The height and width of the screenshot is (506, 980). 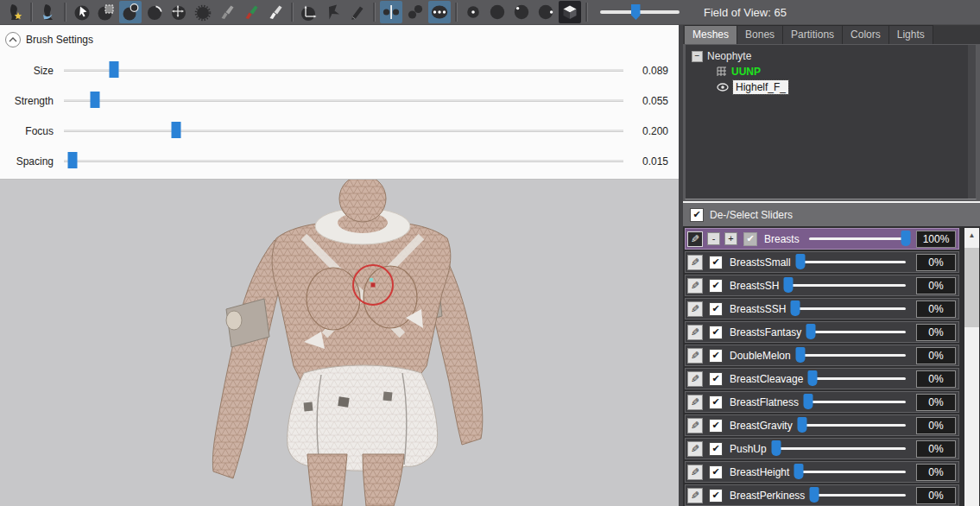 I want to click on slider-row-breastsfantasy: BreastsFantasy 0%, so click(x=822, y=332).